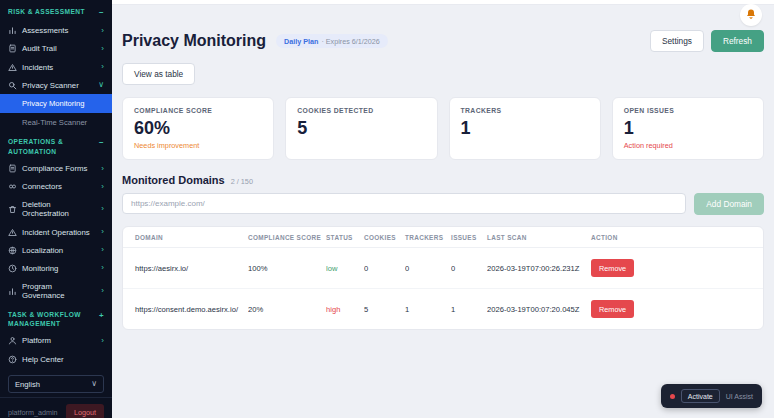  Describe the element at coordinates (345, 268) in the screenshot. I see `status-badge: low` at that location.